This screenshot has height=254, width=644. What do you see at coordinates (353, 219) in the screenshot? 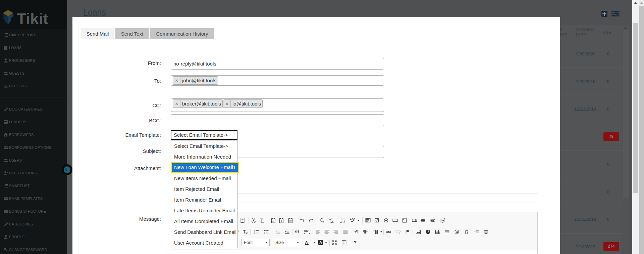
I see `svg-text: ABC` at bounding box center [353, 219].